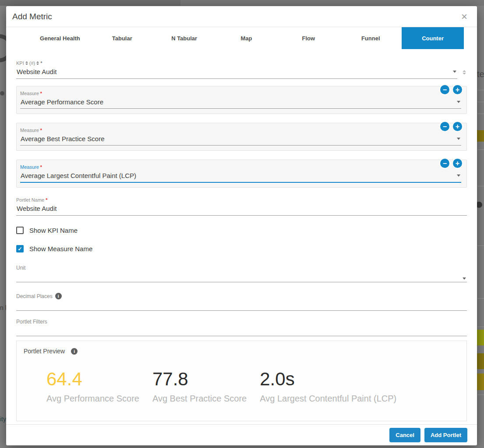 The width and height of the screenshot is (484, 448). I want to click on portlet-name-label: Portlet Name*, so click(242, 200).